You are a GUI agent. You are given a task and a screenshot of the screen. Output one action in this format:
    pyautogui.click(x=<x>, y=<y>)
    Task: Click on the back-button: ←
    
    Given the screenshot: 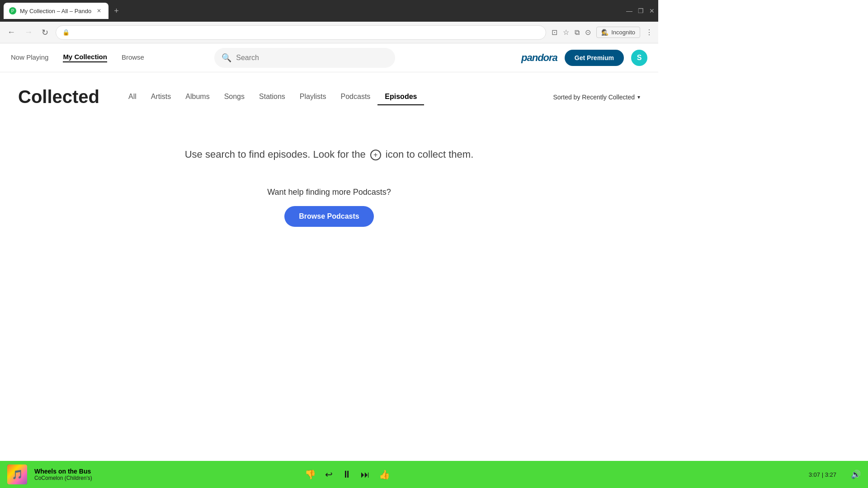 What is the action you would take?
    pyautogui.click(x=11, y=33)
    